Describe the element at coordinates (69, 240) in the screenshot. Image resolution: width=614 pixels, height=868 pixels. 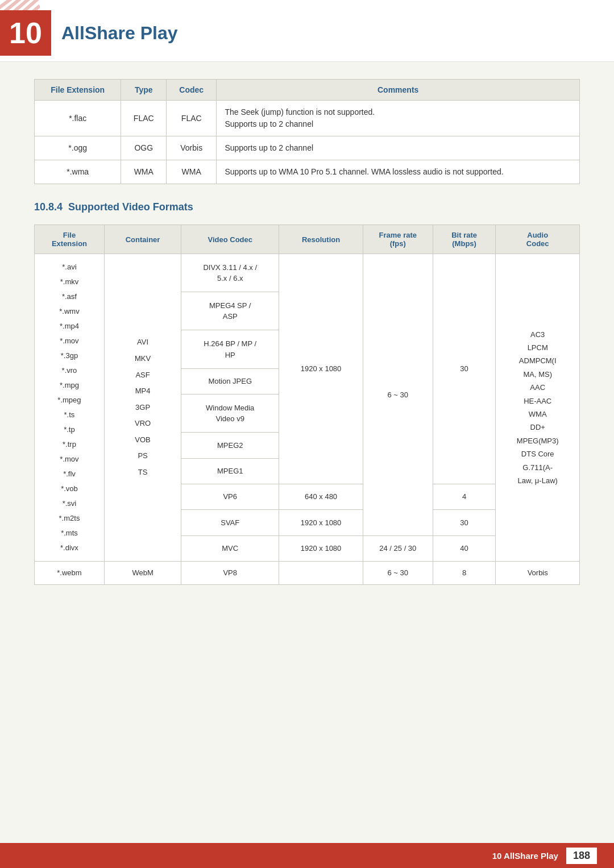
I see `col-file-extension: FileExtension` at that location.